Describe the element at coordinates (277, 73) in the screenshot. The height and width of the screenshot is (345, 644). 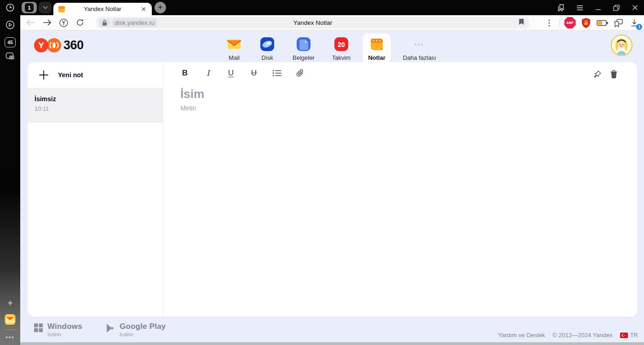
I see `list-button` at that location.